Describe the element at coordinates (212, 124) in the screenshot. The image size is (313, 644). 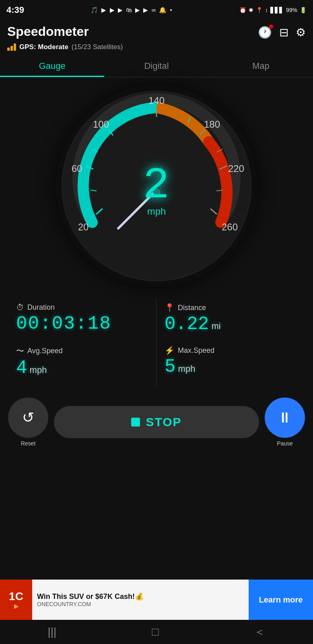
I see `svg-text: 180` at that location.